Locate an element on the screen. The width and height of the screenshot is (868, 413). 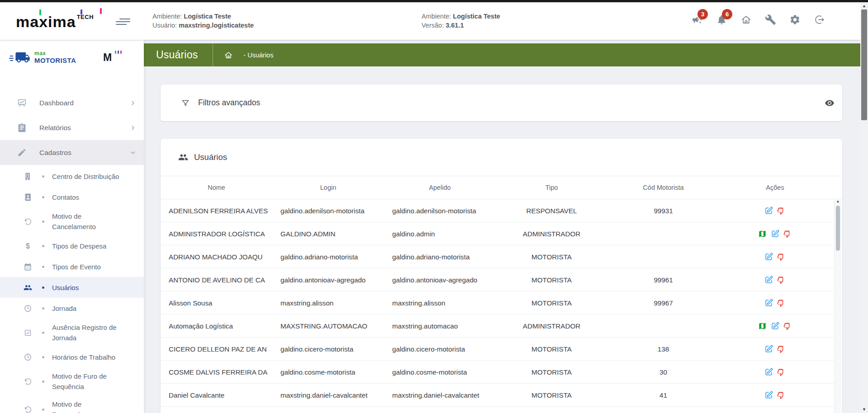
max-motorista-logo: max MOTORISTA M is located at coordinates (72, 58).